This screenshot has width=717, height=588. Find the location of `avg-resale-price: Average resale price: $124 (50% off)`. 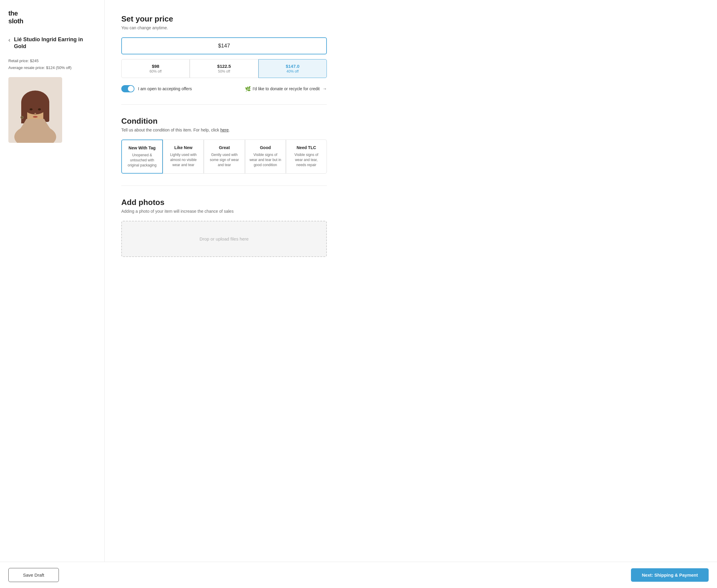

avg-resale-price: Average resale price: $124 (50% off) is located at coordinates (52, 68).